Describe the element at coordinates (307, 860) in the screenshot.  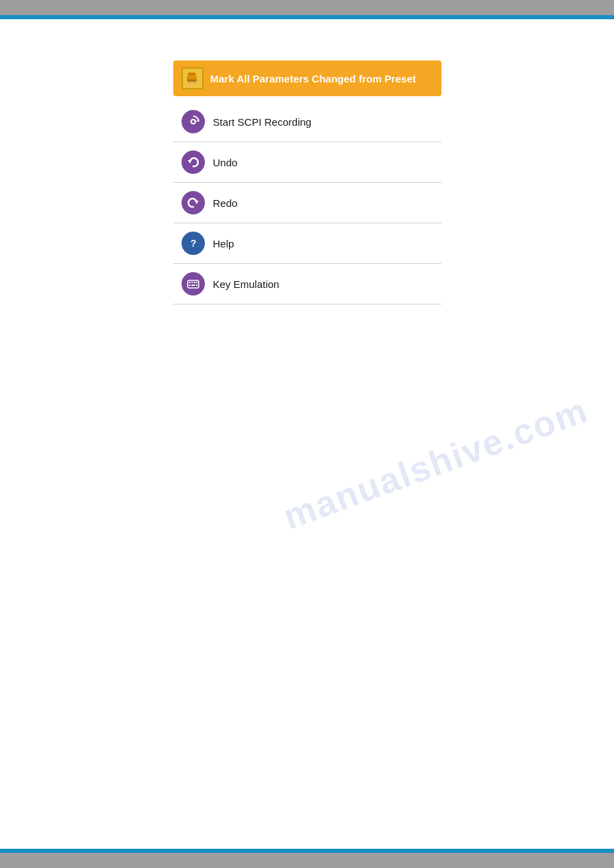
I see `bottom-bar-gray` at that location.